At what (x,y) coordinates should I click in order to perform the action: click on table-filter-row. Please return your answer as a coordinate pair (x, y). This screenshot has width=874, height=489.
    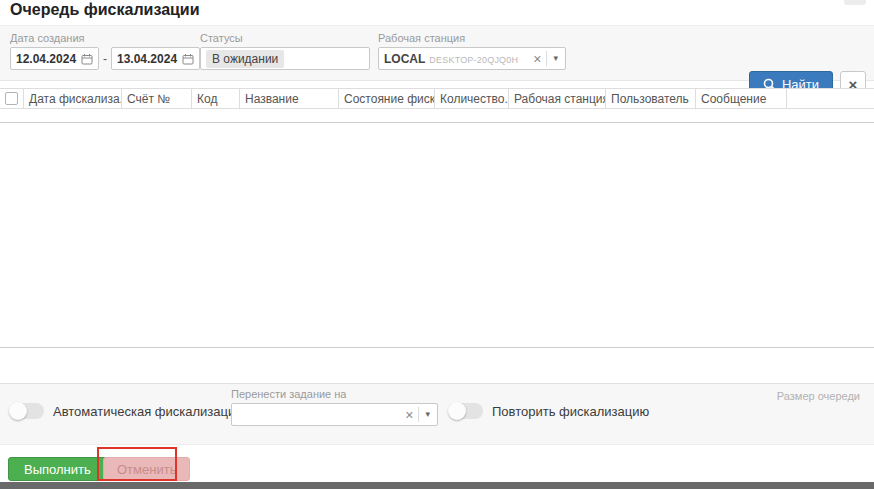
    Looking at the image, I should click on (437, 116).